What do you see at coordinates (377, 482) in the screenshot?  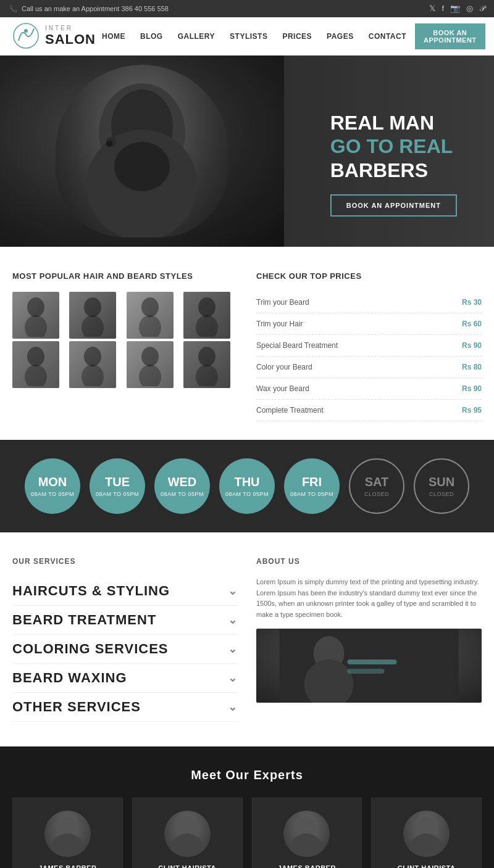 I see `day-name: SAT` at bounding box center [377, 482].